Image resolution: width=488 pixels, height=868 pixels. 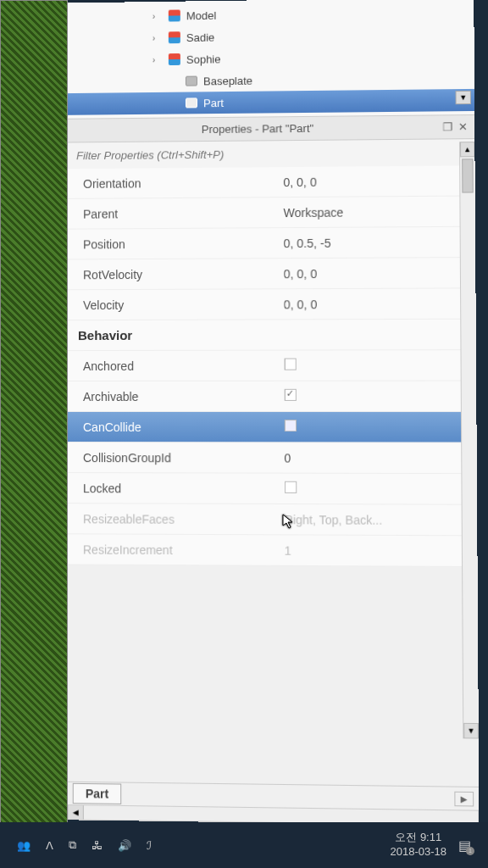 What do you see at coordinates (272, 397) in the screenshot?
I see `prop-archivable: Archivable` at bounding box center [272, 397].